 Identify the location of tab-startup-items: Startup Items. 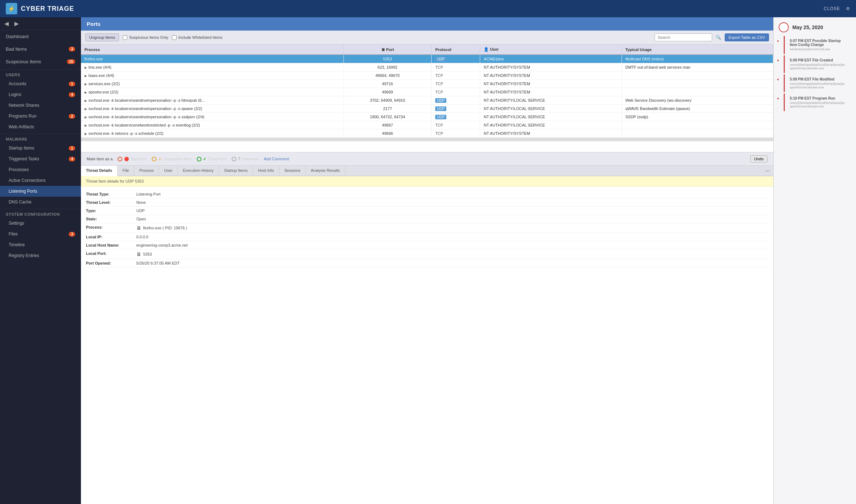
(236, 171).